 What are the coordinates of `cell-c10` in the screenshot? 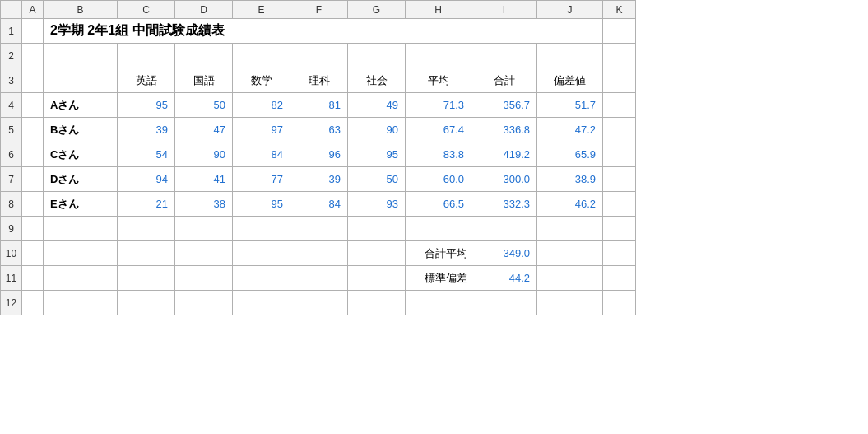 It's located at (146, 254).